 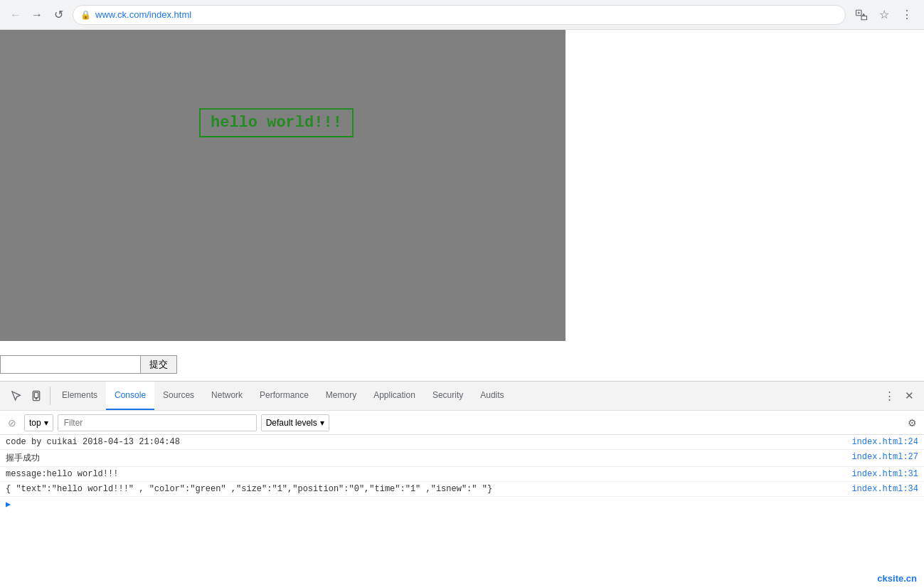 What do you see at coordinates (492, 396) in the screenshot?
I see `tab-audits: Audits` at bounding box center [492, 396].